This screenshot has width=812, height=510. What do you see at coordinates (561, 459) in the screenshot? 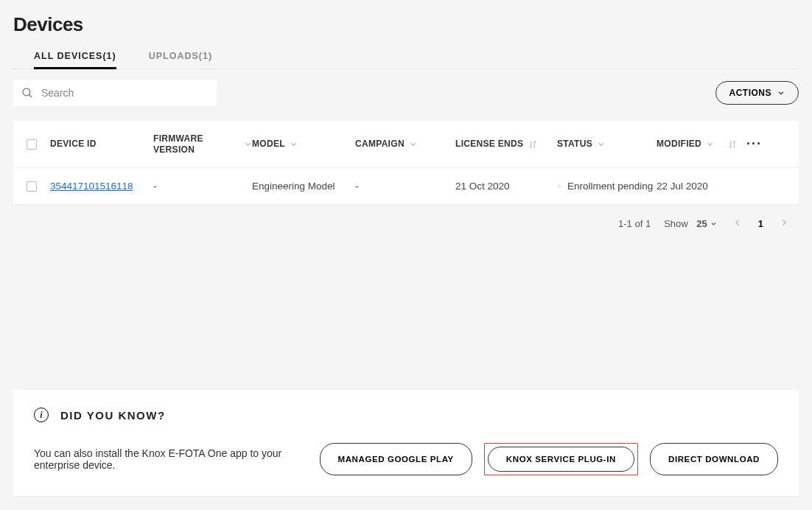
I see `highlight-box: KNOX SERVICE PLUG-IN` at bounding box center [561, 459].